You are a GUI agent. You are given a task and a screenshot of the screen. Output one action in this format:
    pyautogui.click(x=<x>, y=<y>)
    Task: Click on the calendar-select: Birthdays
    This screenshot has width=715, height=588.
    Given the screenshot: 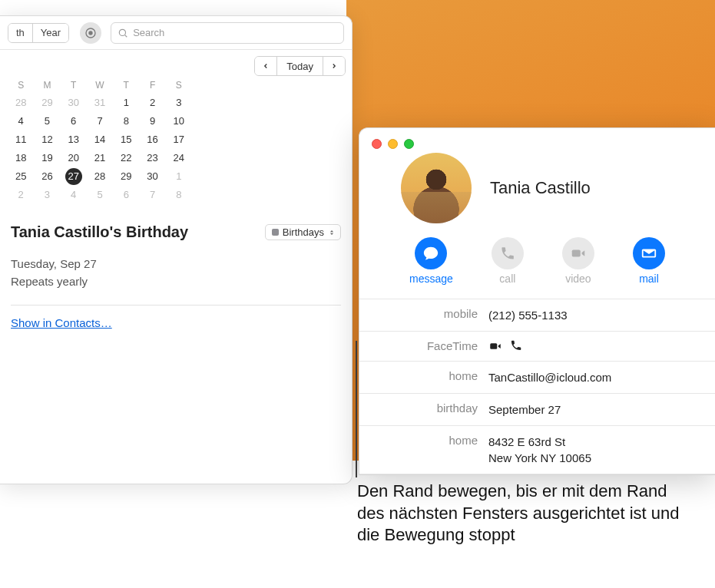 What is the action you would take?
    pyautogui.click(x=303, y=232)
    